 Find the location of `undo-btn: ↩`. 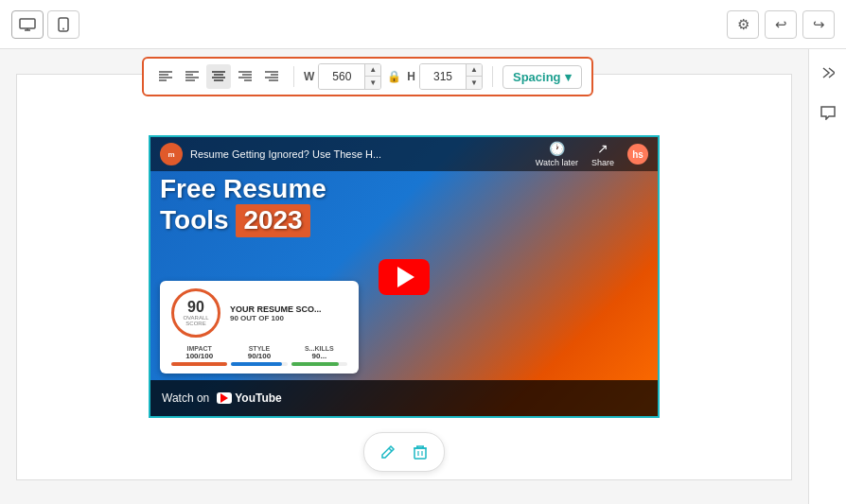

undo-btn: ↩ is located at coordinates (781, 25).